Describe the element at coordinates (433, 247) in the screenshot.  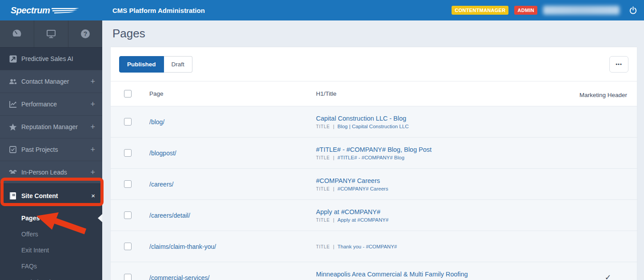
I see `h1-title-cell: TITLE | Thank you - #COMPANY#` at that location.